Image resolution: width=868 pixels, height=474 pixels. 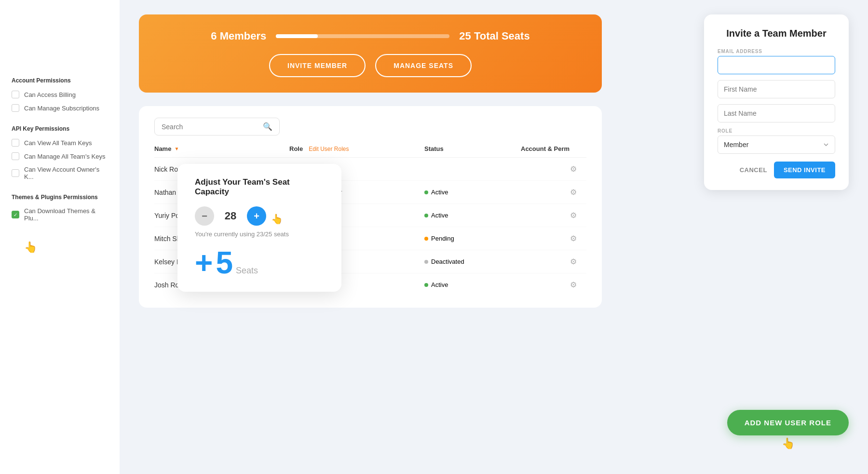 I want to click on seat-delta-value: 5, so click(x=224, y=263).